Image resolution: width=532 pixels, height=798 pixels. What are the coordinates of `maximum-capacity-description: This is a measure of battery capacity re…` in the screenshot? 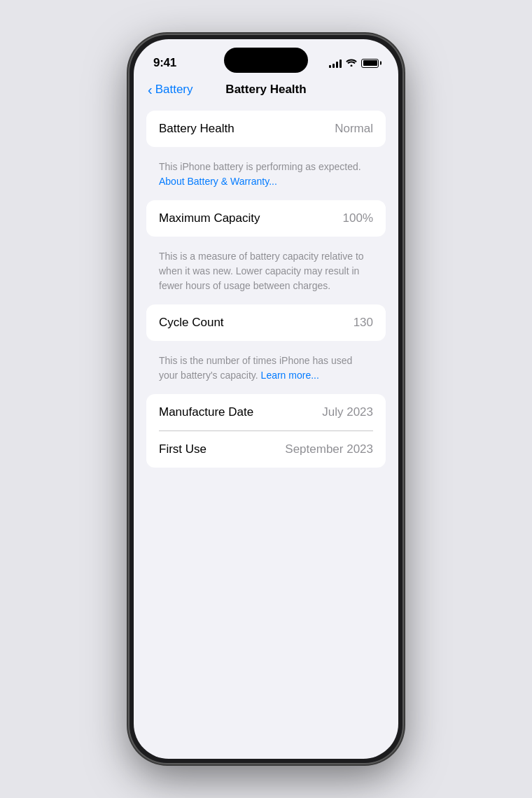 It's located at (266, 273).